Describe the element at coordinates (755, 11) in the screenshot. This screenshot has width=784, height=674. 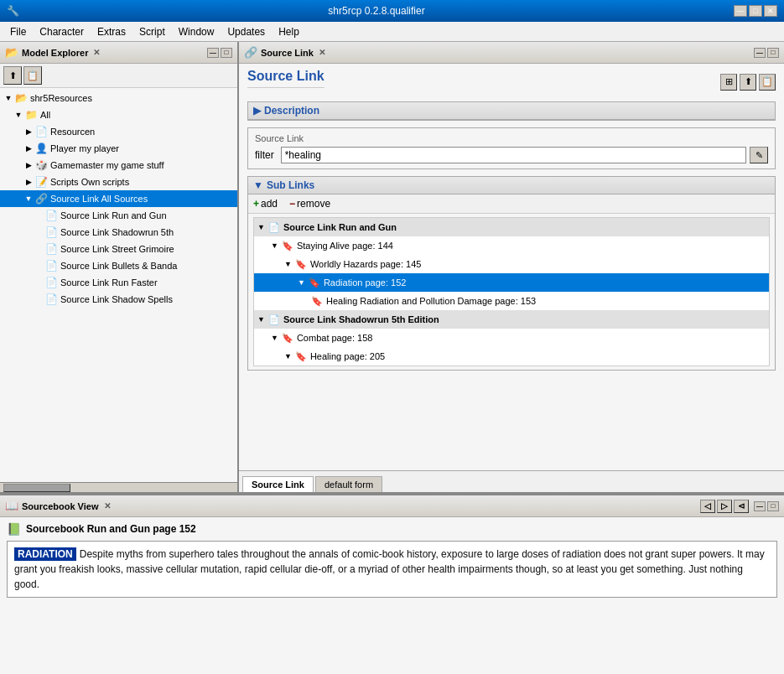
I see `maximize-button: □` at that location.